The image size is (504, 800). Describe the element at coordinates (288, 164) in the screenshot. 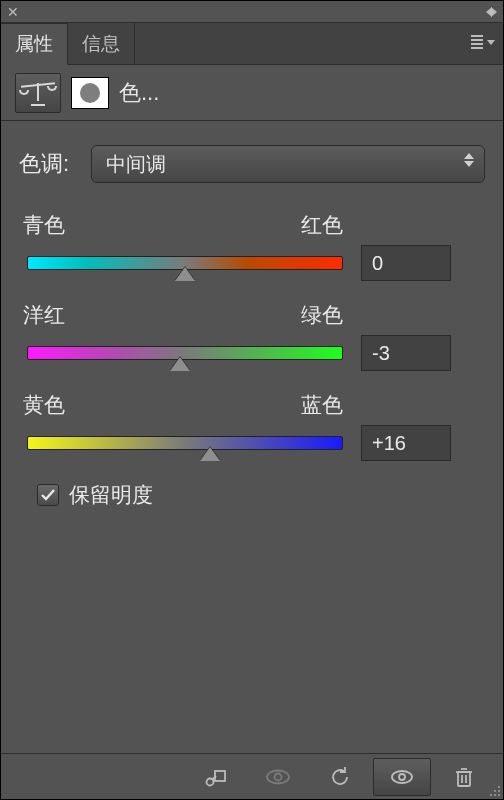

I see `tone-select: 中间调` at that location.